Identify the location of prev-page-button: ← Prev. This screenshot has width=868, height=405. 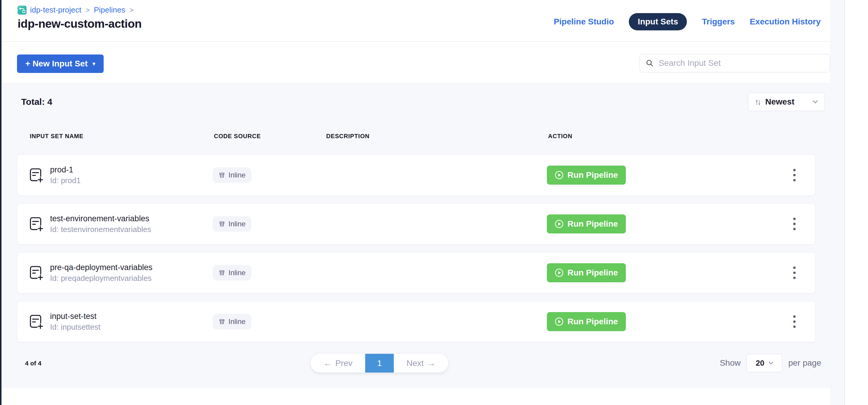
(338, 363).